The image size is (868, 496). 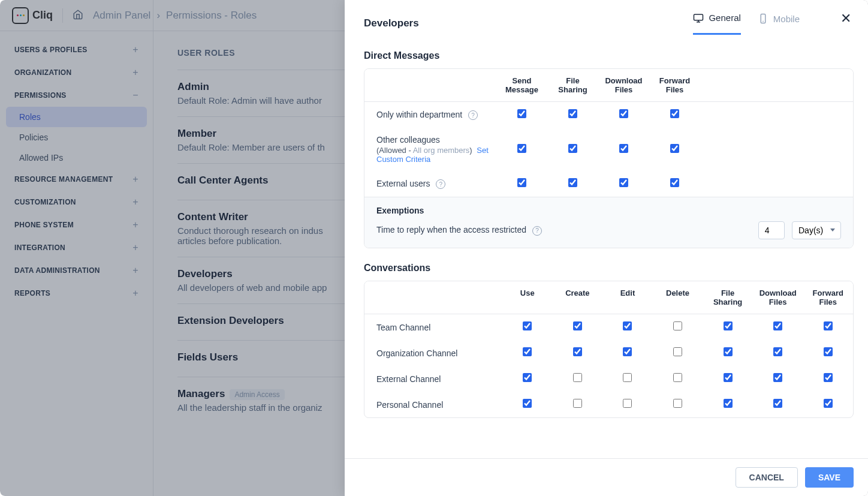 I want to click on column-header: Use, so click(x=528, y=297).